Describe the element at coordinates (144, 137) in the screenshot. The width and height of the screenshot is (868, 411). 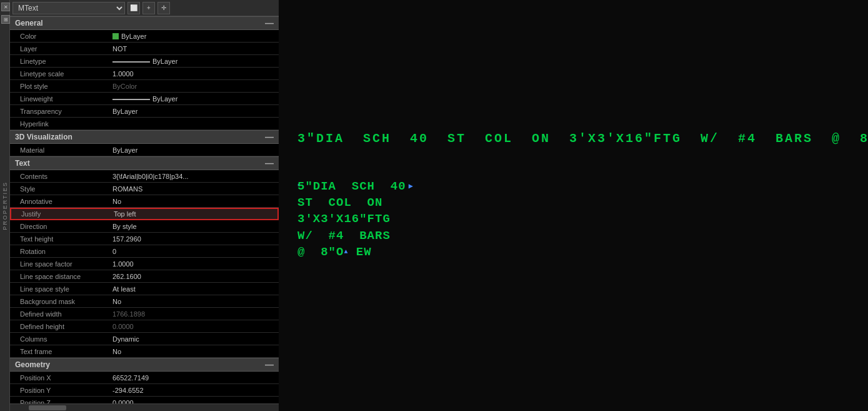
I see `section-3d-header: 3D Visualization —` at that location.